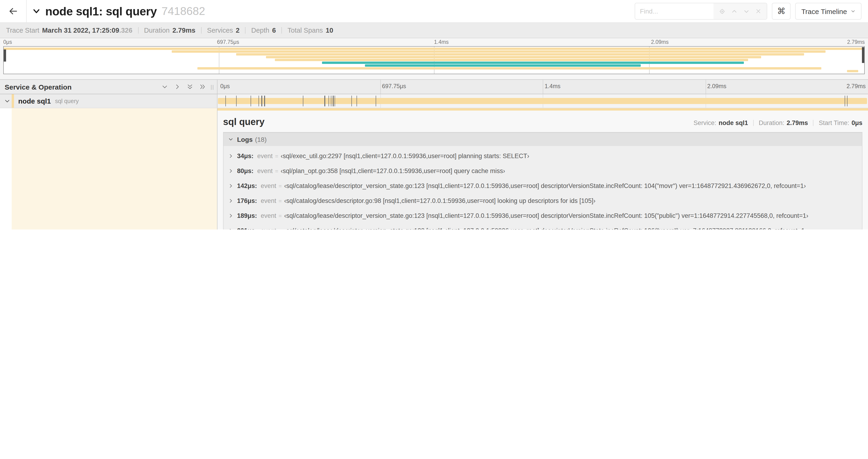  What do you see at coordinates (5, 56) in the screenshot?
I see `minimap-left-scrubber-handle` at bounding box center [5, 56].